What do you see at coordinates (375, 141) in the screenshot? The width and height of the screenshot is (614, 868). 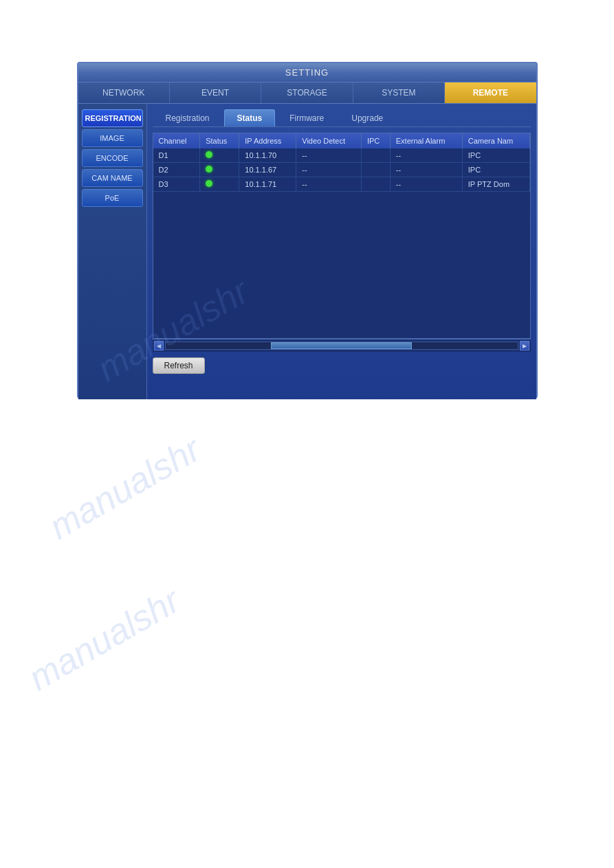 I see `col-ipc: IPC` at bounding box center [375, 141].